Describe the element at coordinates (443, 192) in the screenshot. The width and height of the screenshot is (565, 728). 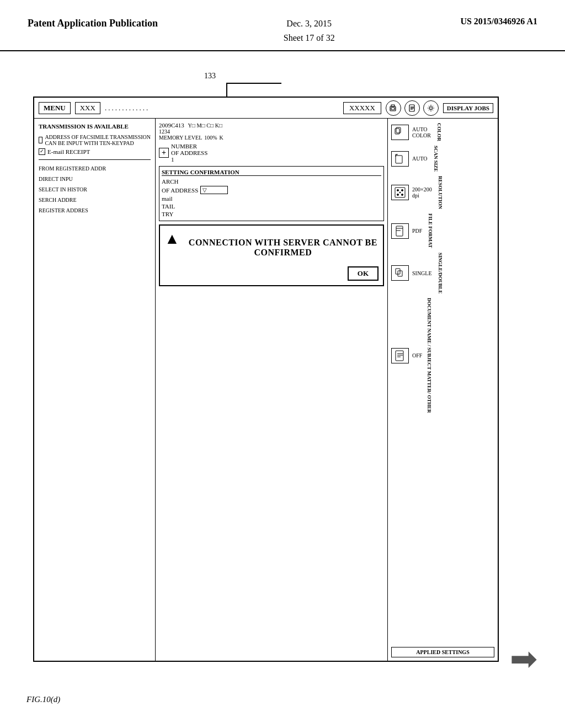
I see `resolution-row: 200×200 dpi RESOLUTION` at that location.